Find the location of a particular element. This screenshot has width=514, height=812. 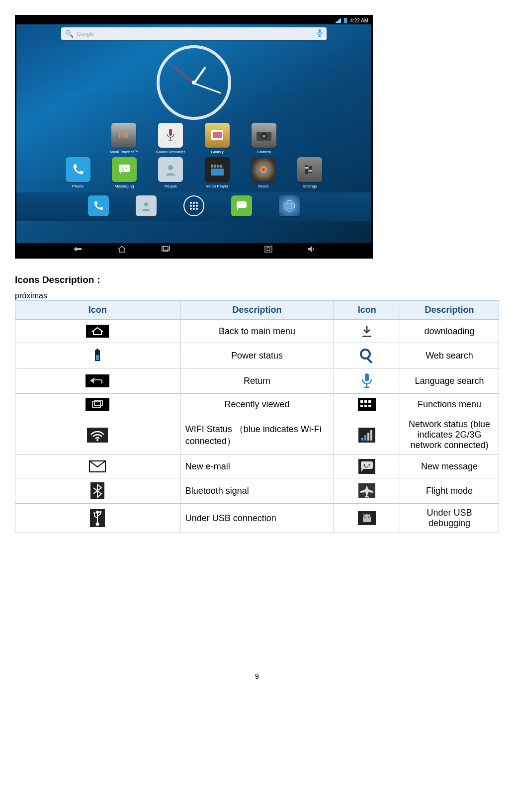

th-icon-1: Icon is located at coordinates (98, 310).